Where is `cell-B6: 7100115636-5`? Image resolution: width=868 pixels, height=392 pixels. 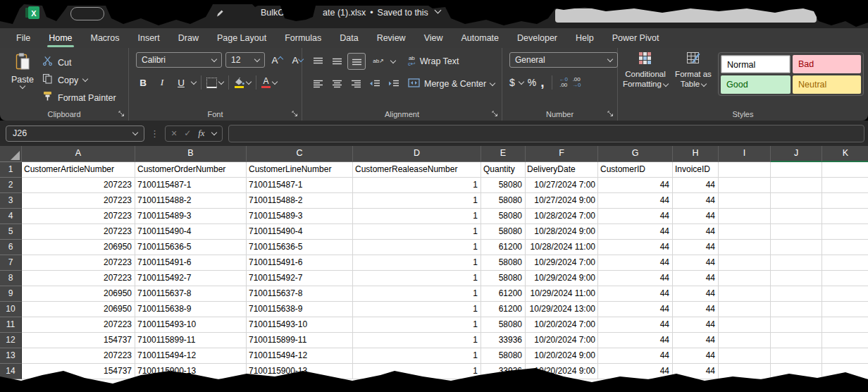
cell-B6: 7100115636-5 is located at coordinates (191, 247).